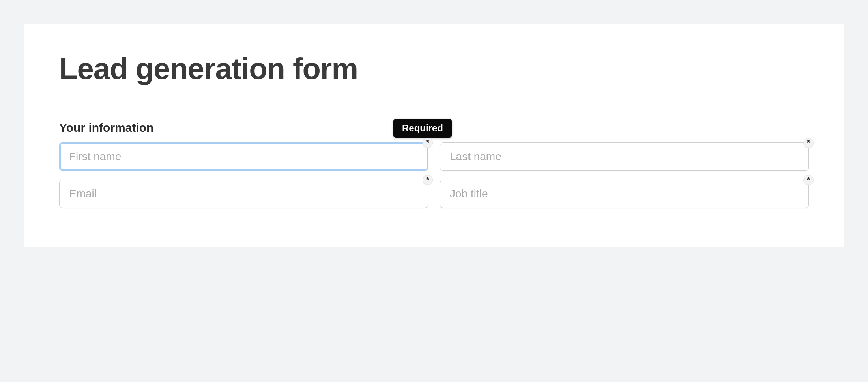 The width and height of the screenshot is (868, 382). I want to click on form-title: Lead generation form, so click(434, 69).